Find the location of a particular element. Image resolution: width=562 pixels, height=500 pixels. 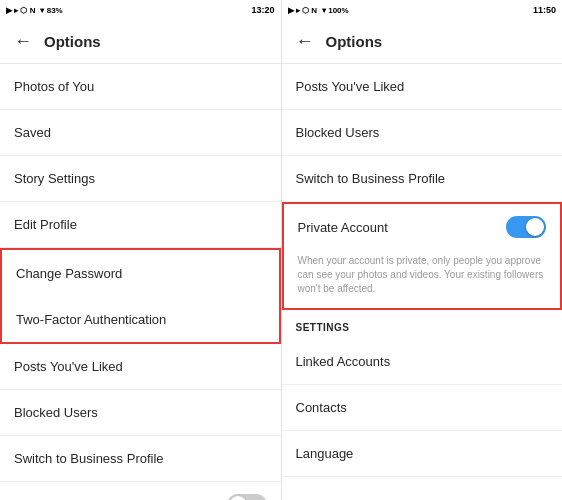

private-account-section: Private Account When your account is pri… is located at coordinates (422, 256).